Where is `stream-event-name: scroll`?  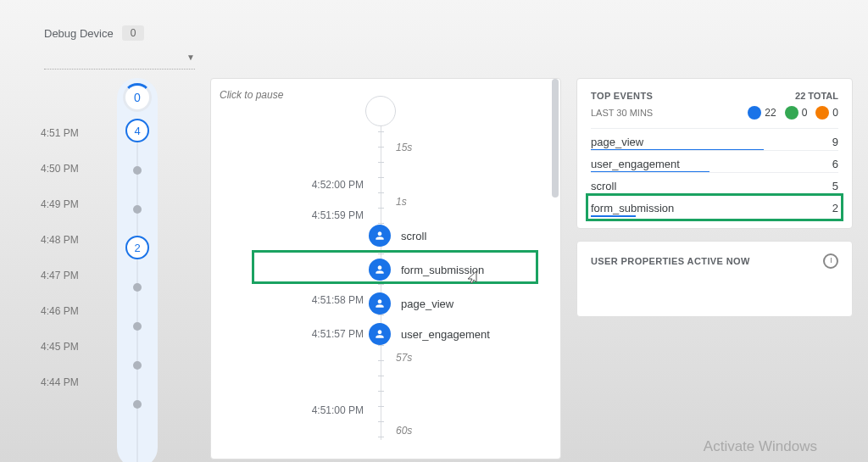
stream-event-name: scroll is located at coordinates (414, 236).